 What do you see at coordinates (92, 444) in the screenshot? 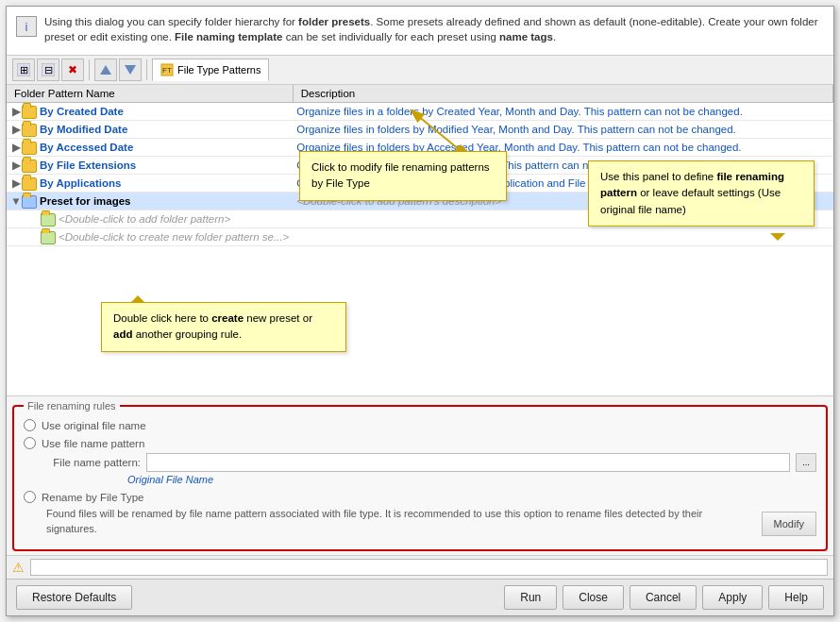
I see `option-pattern-label: Use file name pattern` at bounding box center [92, 444].